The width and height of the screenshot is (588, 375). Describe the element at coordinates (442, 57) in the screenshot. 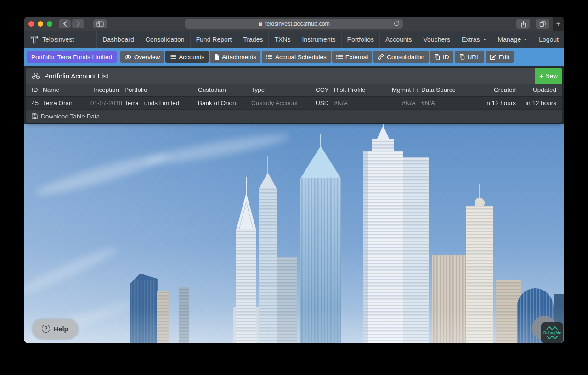

I see `tab-copy-id: ID` at that location.